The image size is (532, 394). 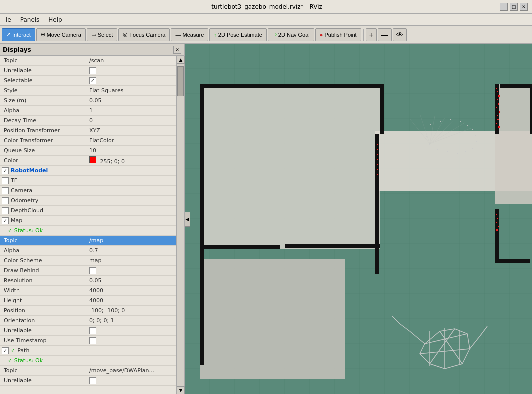 I want to click on close-displays-btn: ✕, so click(x=178, y=50).